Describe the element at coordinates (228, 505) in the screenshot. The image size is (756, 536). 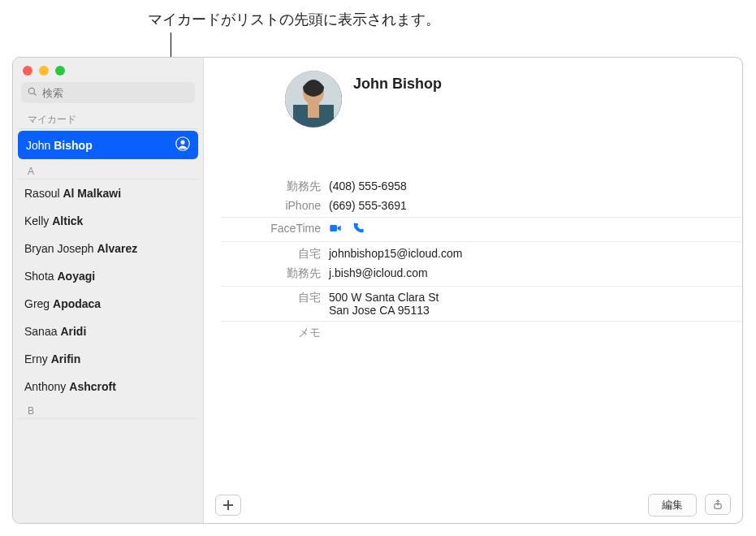
I see `plus-icon` at that location.